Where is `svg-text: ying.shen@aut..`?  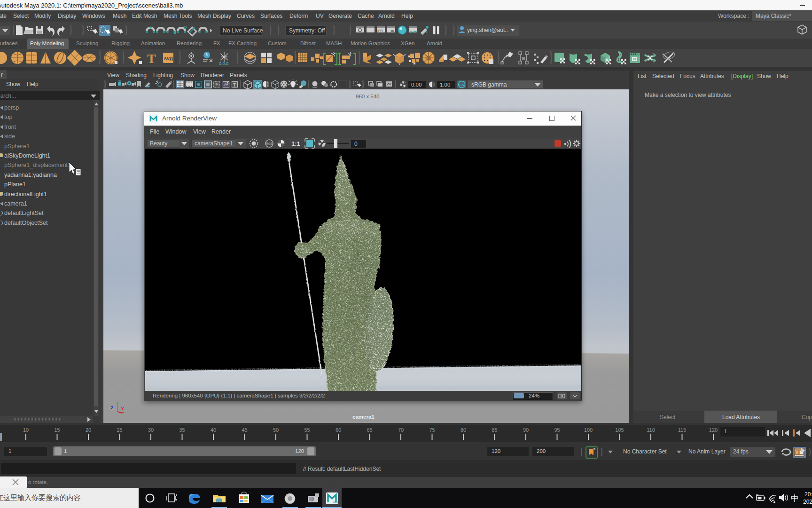 svg-text: ying.shen@aut.. is located at coordinates (488, 30).